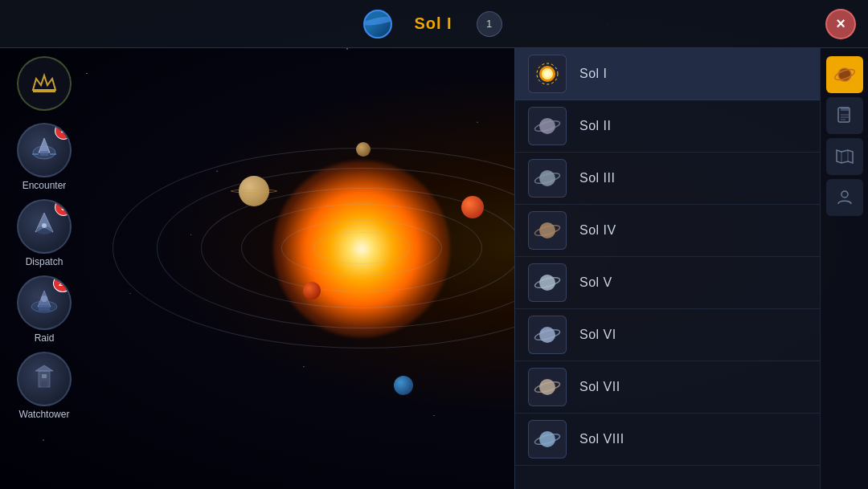 The height and width of the screenshot is (489, 868). What do you see at coordinates (44, 379) in the screenshot?
I see `watchtower-icon-bg` at bounding box center [44, 379].